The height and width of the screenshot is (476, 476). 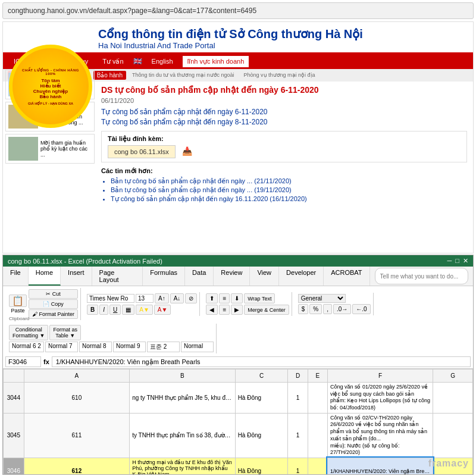 What do you see at coordinates (199, 276) in the screenshot?
I see `excel-tab-data: Data` at bounding box center [199, 276].